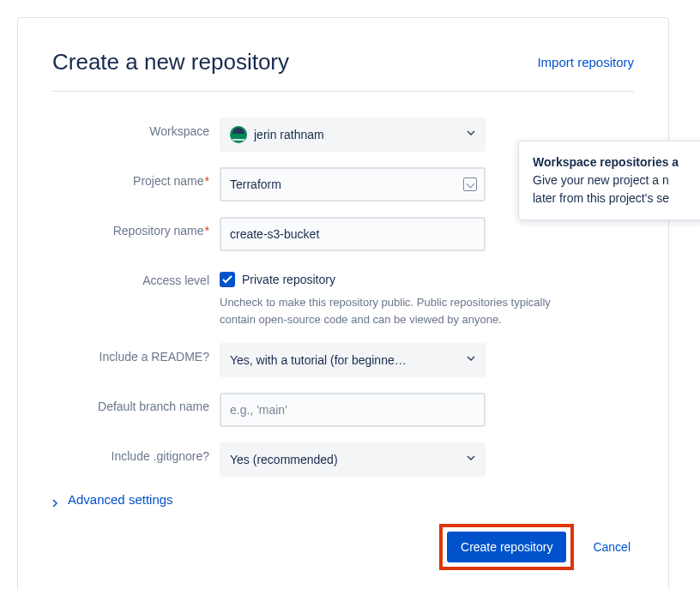 This screenshot has height=589, width=700. I want to click on access-level-row: Access level Private repository Uncheck …, so click(343, 297).